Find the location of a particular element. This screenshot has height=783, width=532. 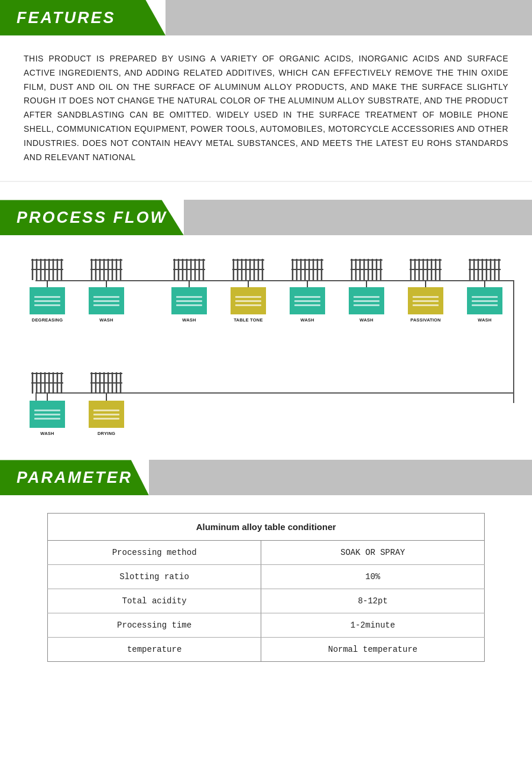

tank-wash-1: WASH is located at coordinates (106, 291).